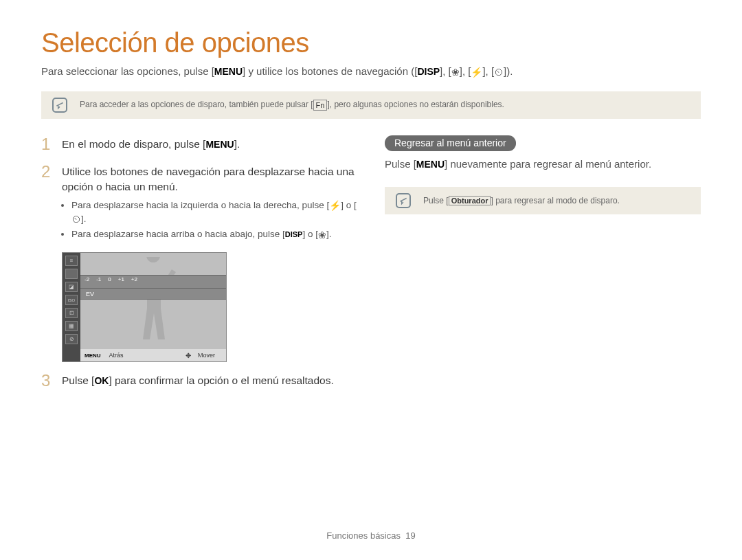  I want to click on bullet-text: Para desplazarse hacia arriba o hacia ab…, so click(179, 234).